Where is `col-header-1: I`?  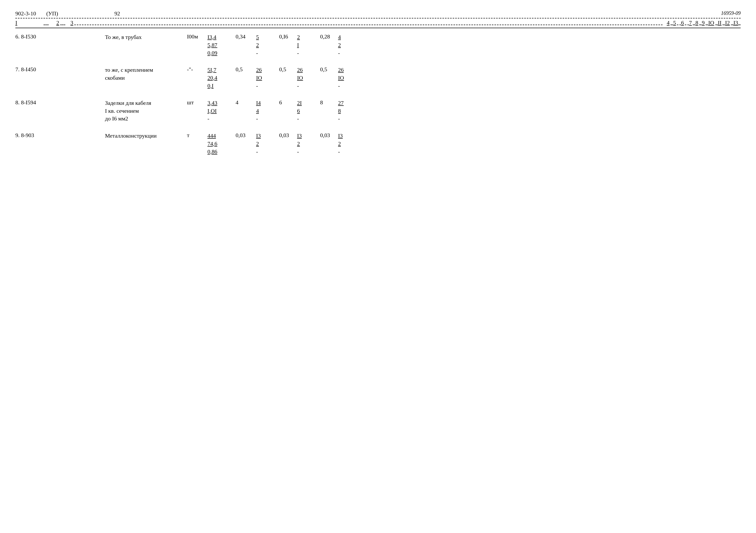
col-header-1: I is located at coordinates (30, 23).